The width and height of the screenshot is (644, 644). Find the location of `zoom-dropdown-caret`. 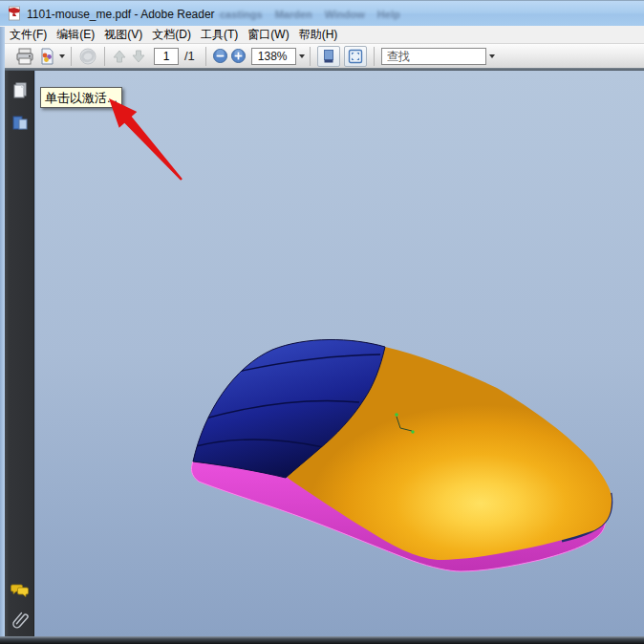

zoom-dropdown-caret is located at coordinates (302, 56).